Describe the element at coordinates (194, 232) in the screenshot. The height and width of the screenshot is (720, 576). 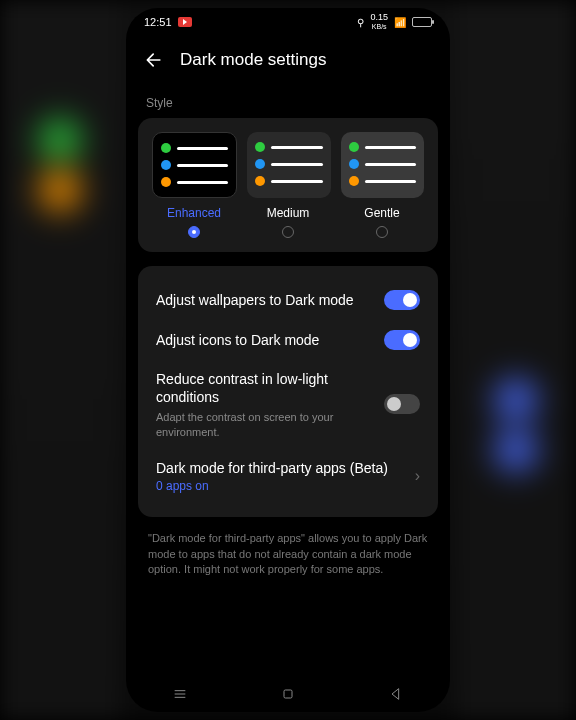
I see `style-radio-enhanced` at that location.